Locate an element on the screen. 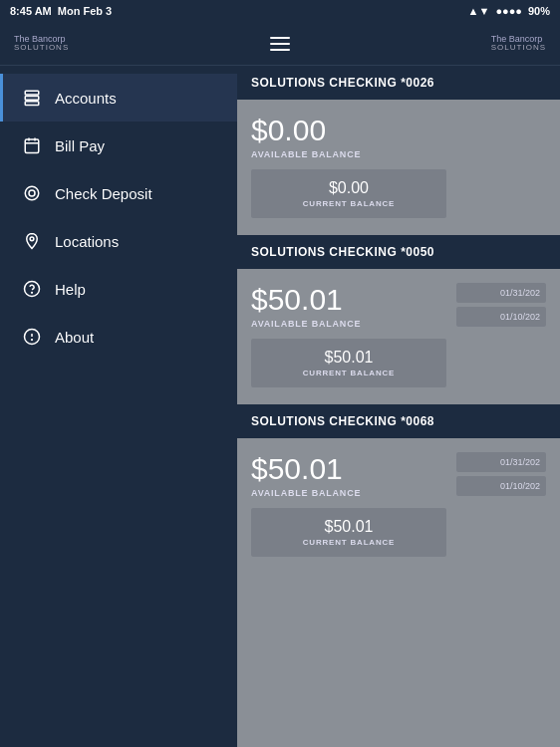  sidebar-label-help: Help is located at coordinates (70, 289).